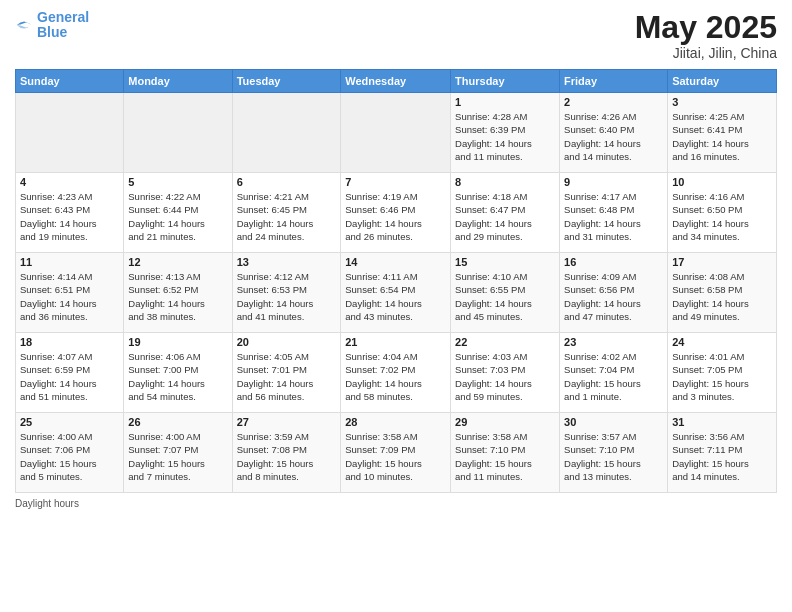  Describe the element at coordinates (505, 456) in the screenshot. I see `day-info: Sunrise: 3:58 AM Sunset: 7:10 PM Dayligh…` at that location.